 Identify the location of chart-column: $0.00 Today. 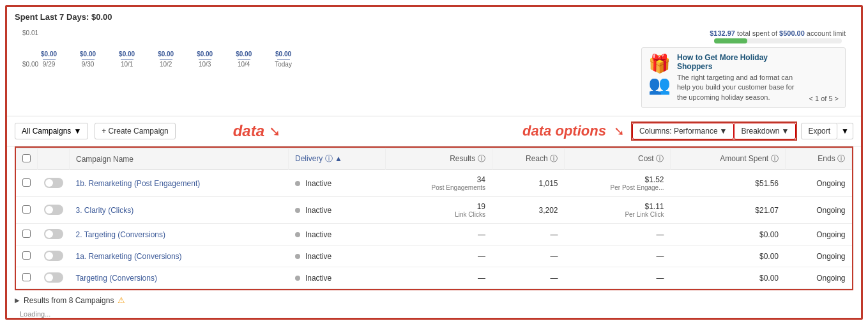
(284, 59).